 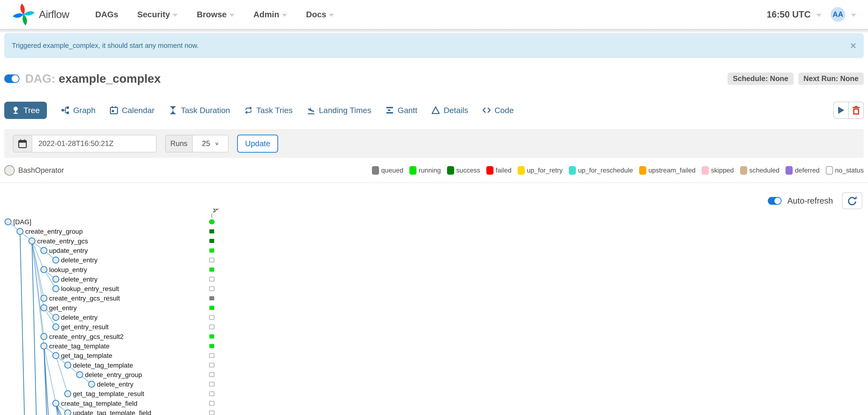 I want to click on tree-task-node: get_tag_template_result, so click(x=140, y=394).